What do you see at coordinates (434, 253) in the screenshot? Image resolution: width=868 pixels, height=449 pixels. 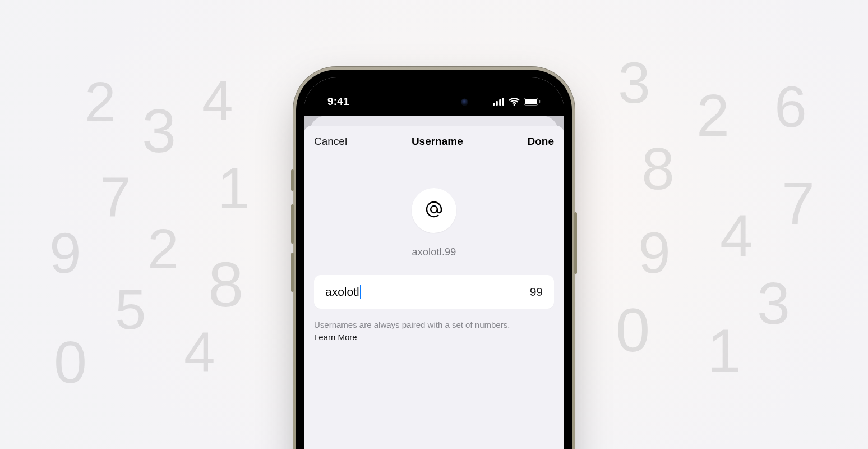 I see `username-preview: axolotl.99` at bounding box center [434, 253].